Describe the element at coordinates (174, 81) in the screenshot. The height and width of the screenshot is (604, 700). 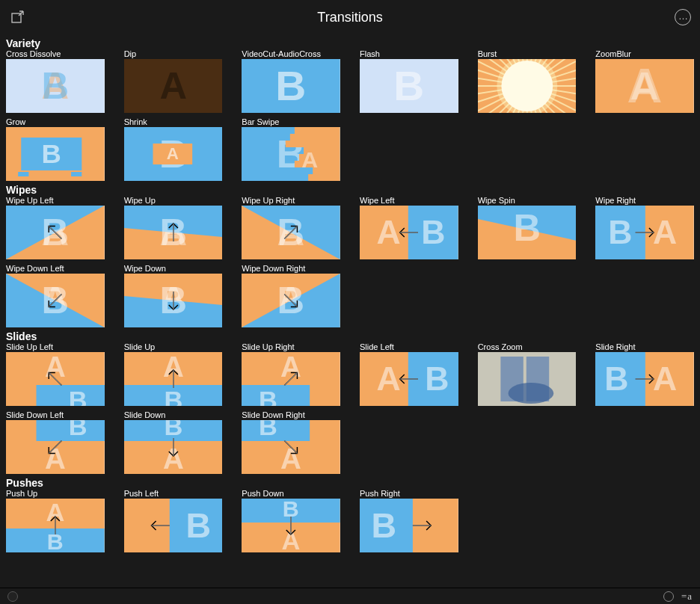
I see `transition-dip: DipA` at that location.